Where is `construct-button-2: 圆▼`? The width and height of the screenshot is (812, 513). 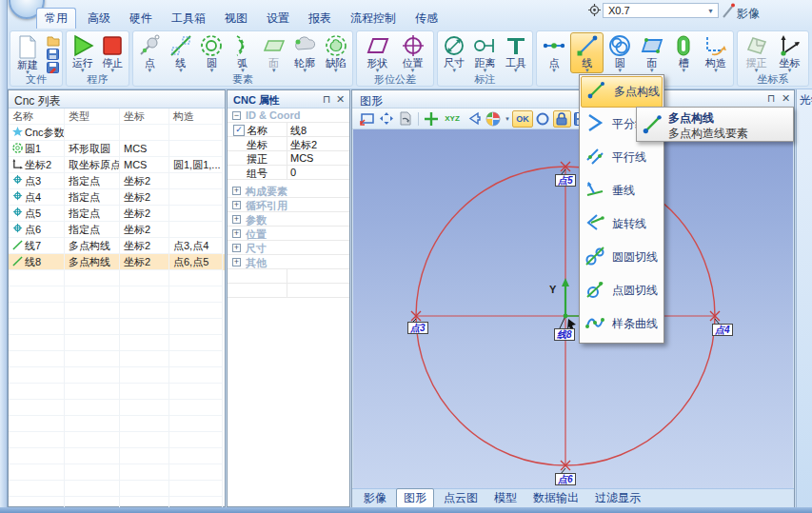
construct-button-2: 圆▼ is located at coordinates (621, 53).